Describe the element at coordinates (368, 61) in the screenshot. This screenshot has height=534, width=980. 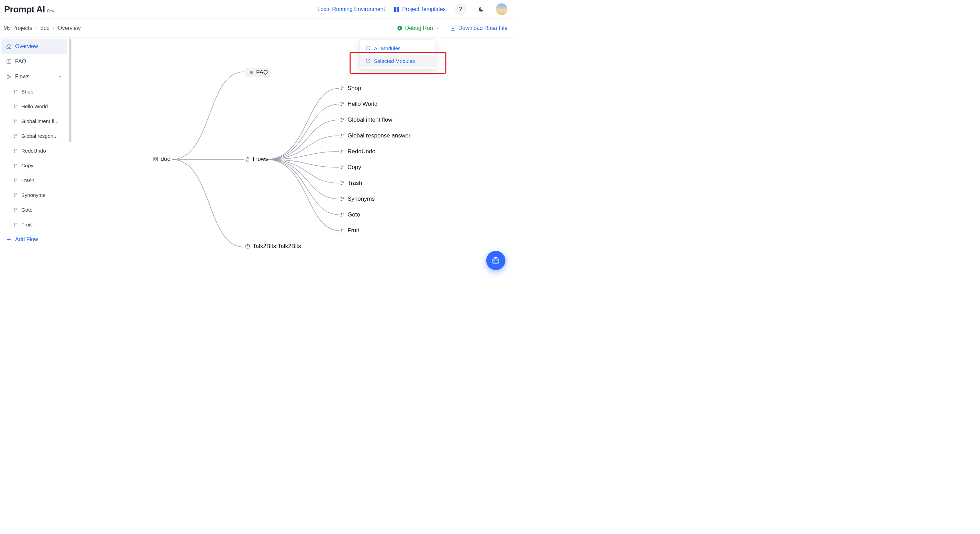
I see `play-circle-icon` at that location.